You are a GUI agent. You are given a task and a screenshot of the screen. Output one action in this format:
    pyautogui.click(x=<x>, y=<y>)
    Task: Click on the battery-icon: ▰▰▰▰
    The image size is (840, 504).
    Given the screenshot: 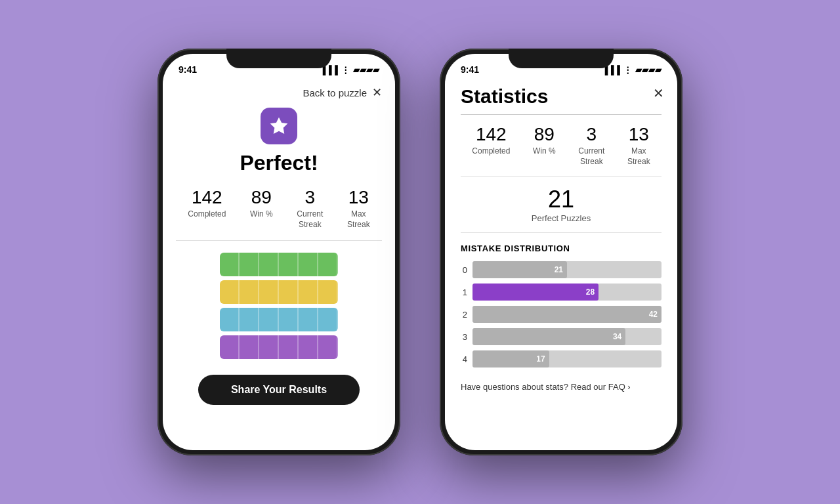 What is the action you would take?
    pyautogui.click(x=366, y=70)
    